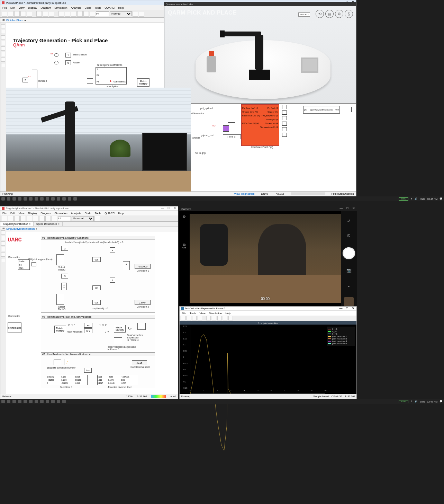 Image resolution: width=444 pixels, height=504 pixels. I want to click on menu-code: Code, so click(88, 8).